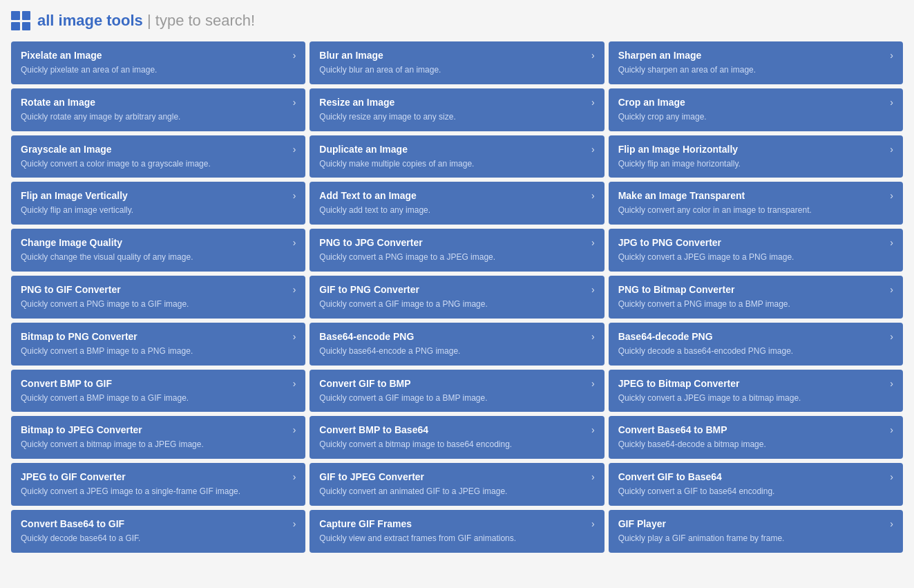 This screenshot has height=588, width=914. What do you see at coordinates (158, 164) in the screenshot?
I see `card-description: Quickly convert a color image to a grays…` at bounding box center [158, 164].